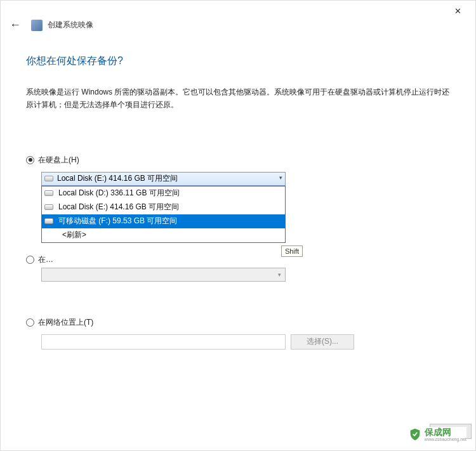  Describe the element at coordinates (164, 207) in the screenshot. I see `combo-item-e: Local Disk (E:) 414.16 GB 可用空间` at that location.